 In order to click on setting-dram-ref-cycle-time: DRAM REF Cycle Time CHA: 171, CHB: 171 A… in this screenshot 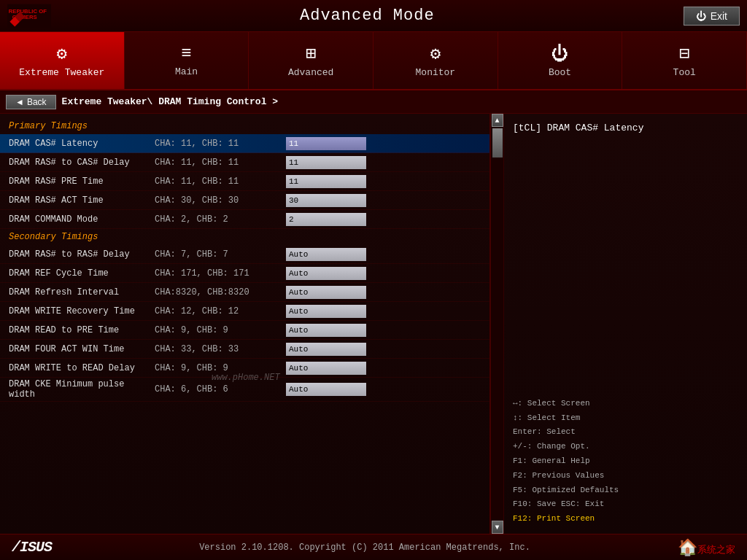, I will do `click(245, 273)`.